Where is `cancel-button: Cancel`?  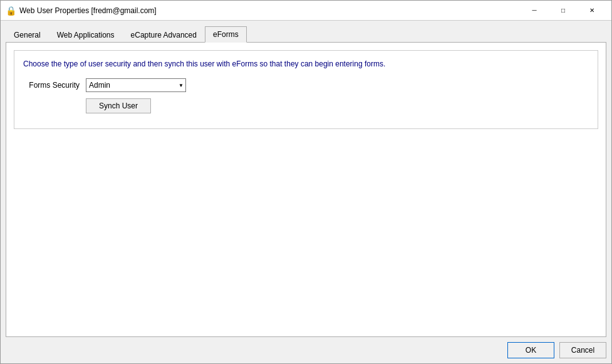 cancel-button: Cancel is located at coordinates (583, 350).